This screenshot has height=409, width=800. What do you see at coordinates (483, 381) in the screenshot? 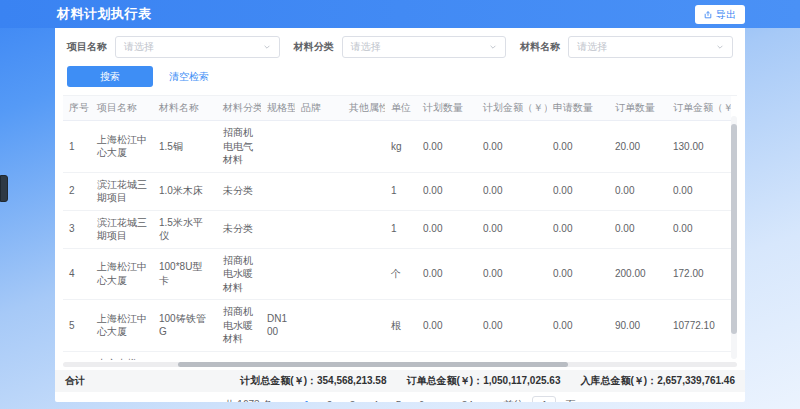
I see `order-total: 订单总金额(￥)：1,050,117,025.63` at bounding box center [483, 381].